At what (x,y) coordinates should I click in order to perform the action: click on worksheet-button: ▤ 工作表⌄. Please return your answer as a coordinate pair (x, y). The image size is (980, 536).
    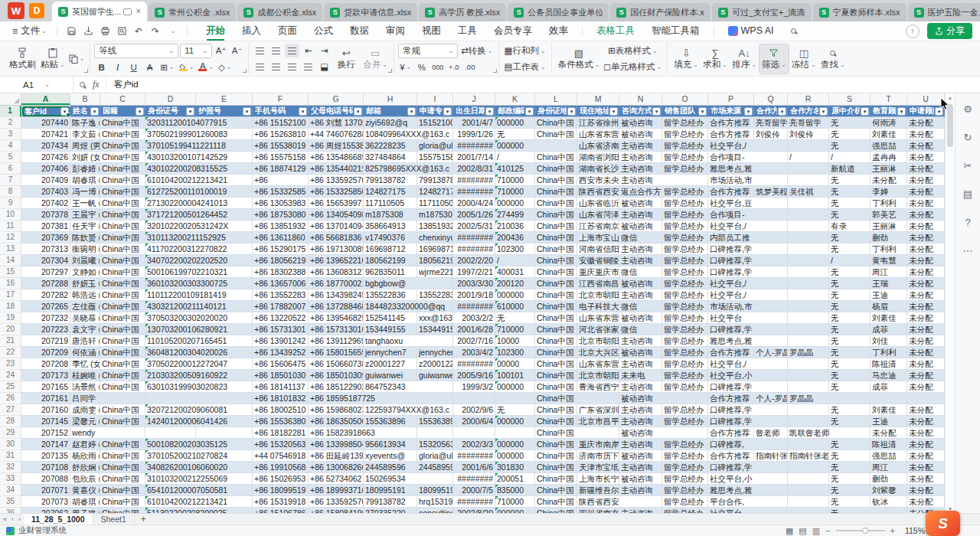
    Looking at the image, I should click on (525, 67).